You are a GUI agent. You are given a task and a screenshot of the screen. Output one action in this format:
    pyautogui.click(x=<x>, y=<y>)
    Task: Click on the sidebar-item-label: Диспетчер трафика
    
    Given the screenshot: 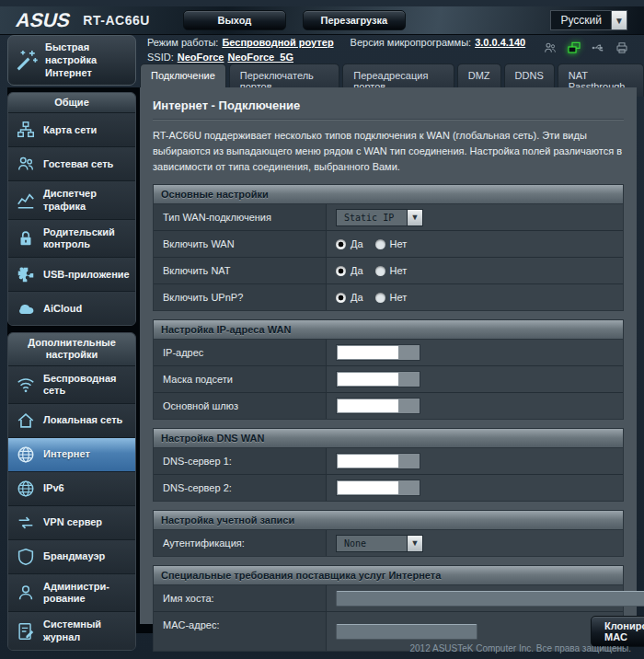 What is the action you would take?
    pyautogui.click(x=86, y=200)
    